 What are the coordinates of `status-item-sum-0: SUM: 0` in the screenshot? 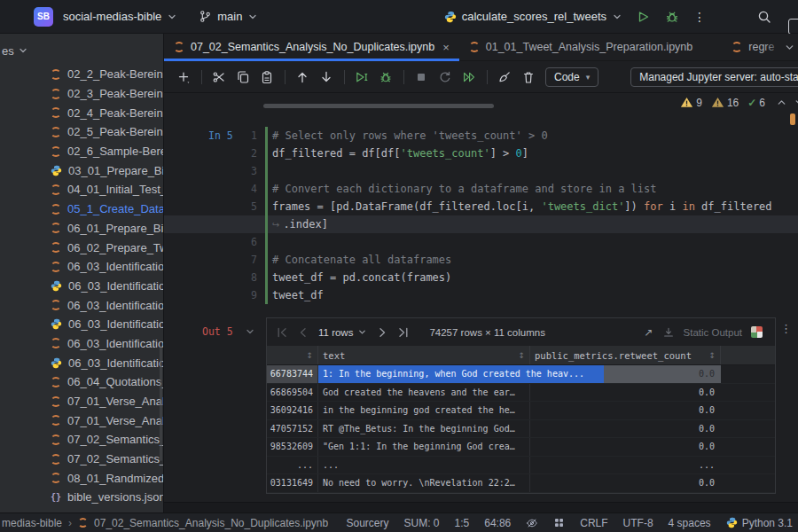 It's located at (422, 523).